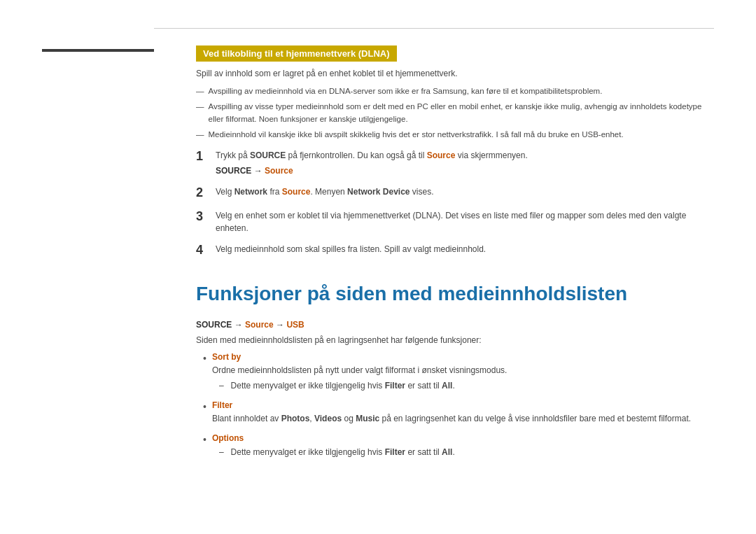 The width and height of the screenshot is (756, 534). I want to click on top-rule, so click(434, 28).